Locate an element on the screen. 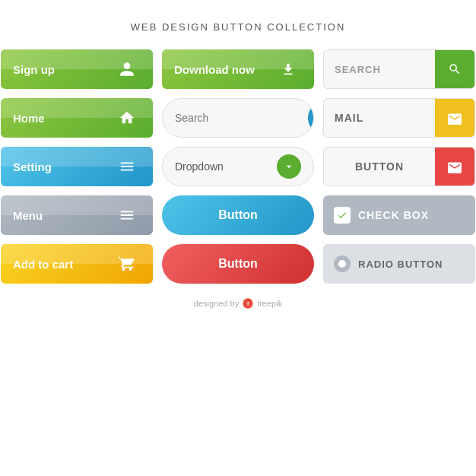  signup-label: Sign up is located at coordinates (33, 70).